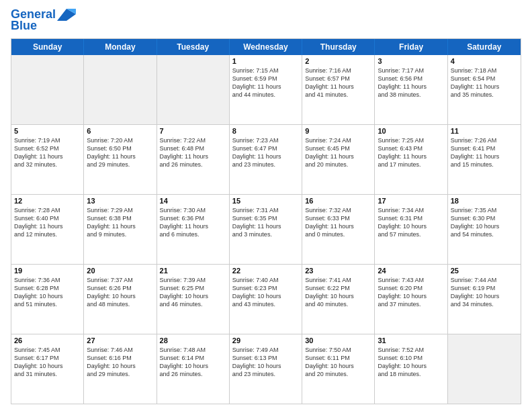 This screenshot has width=532, height=411. Describe the element at coordinates (193, 230) in the screenshot. I see `day-cell-14: 14Sunrise: 7:30 AM Sunset: 6:36 PM Dayli…` at that location.